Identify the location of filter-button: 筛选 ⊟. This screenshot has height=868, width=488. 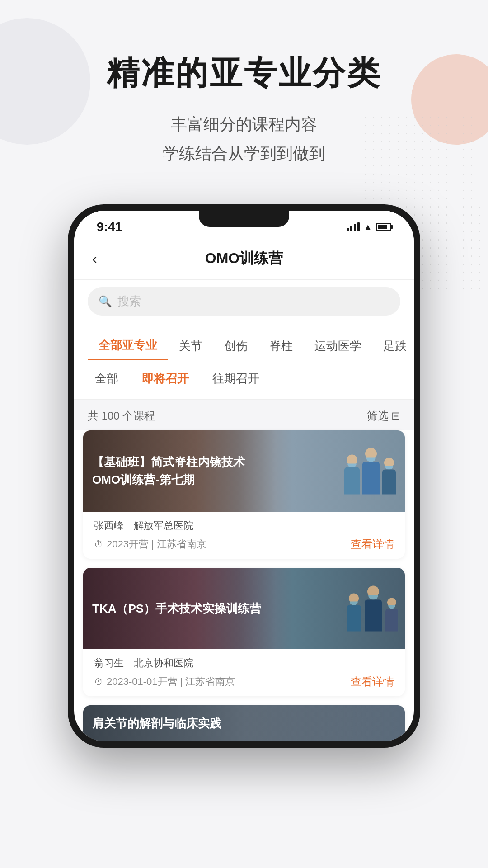
(384, 416).